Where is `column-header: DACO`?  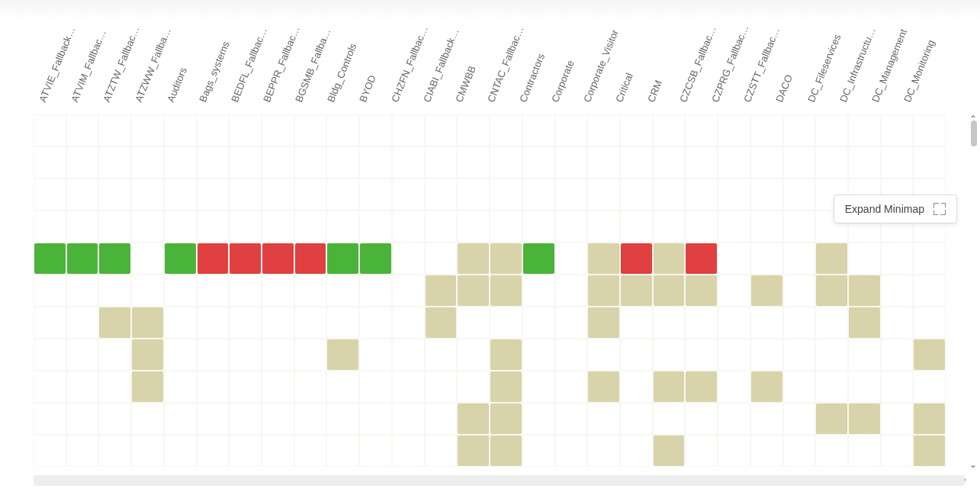 column-header: DACO is located at coordinates (784, 88).